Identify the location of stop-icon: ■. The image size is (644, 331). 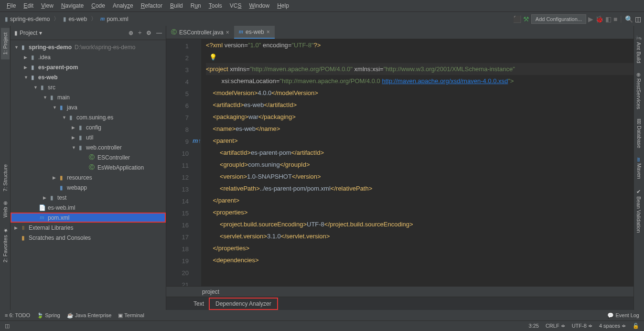
(615, 19).